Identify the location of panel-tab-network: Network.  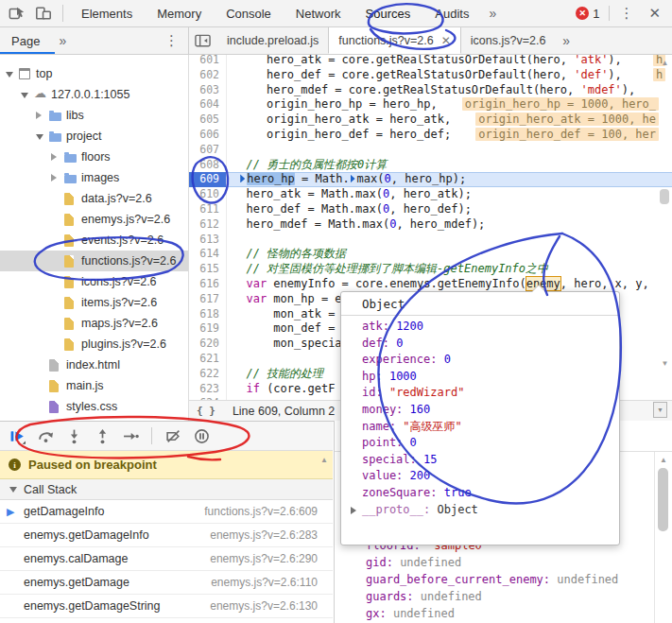
(319, 13).